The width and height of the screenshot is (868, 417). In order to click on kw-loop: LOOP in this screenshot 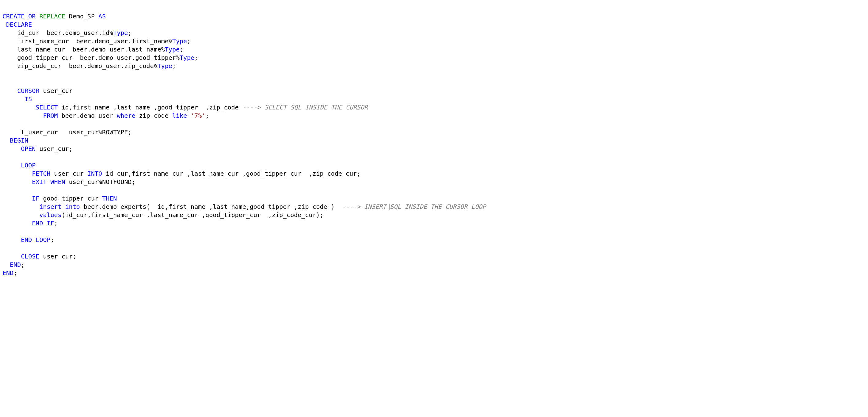, I will do `click(19, 165)`.